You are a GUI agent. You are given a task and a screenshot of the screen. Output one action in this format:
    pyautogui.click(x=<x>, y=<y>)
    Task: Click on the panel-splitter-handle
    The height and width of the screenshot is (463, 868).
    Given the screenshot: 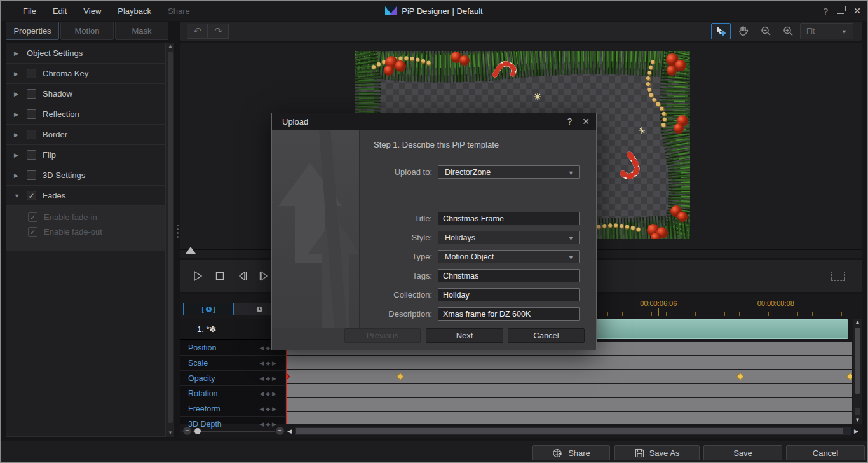 What is the action you would take?
    pyautogui.click(x=177, y=233)
    